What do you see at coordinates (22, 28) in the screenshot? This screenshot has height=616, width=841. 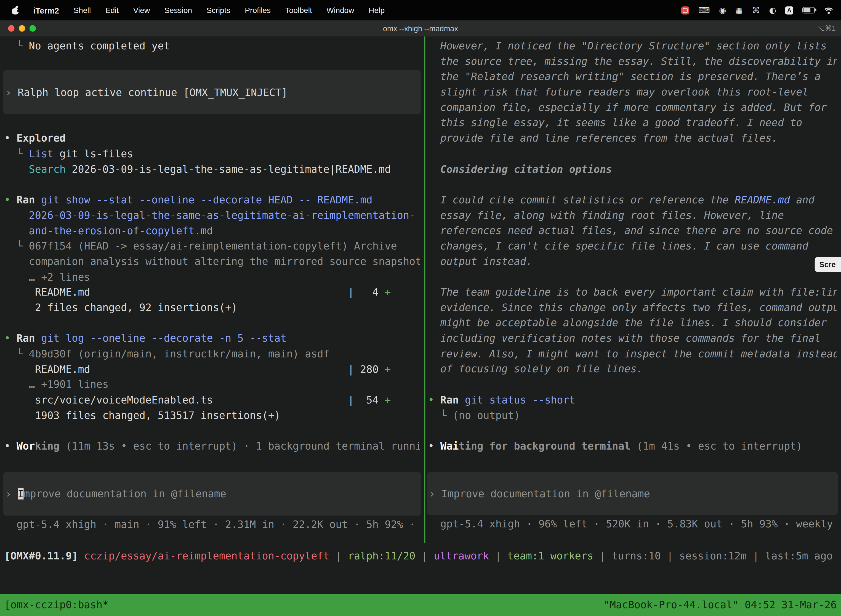 I see `minimize-button` at bounding box center [22, 28].